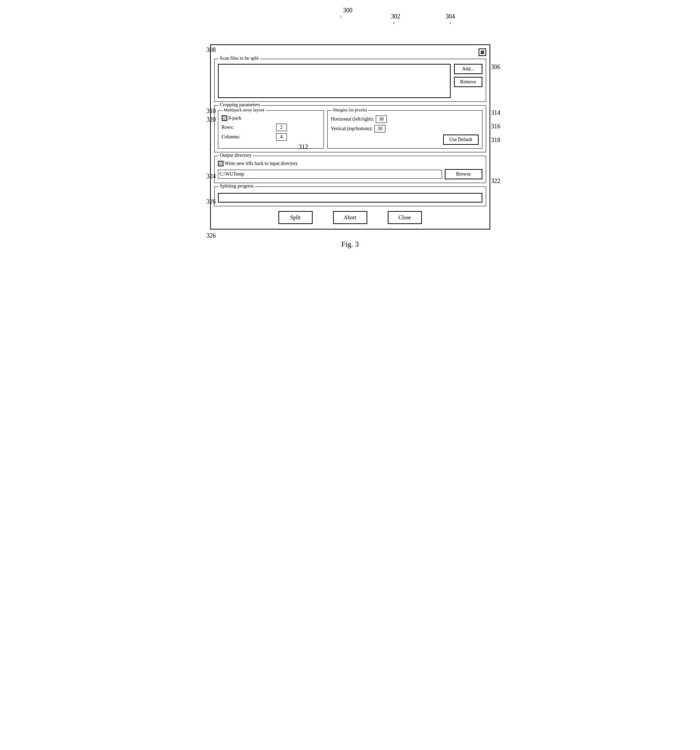 This screenshot has width=700, height=750. Describe the element at coordinates (352, 119) in the screenshot. I see `horizontal-label: Horizontal (left/right):` at that location.